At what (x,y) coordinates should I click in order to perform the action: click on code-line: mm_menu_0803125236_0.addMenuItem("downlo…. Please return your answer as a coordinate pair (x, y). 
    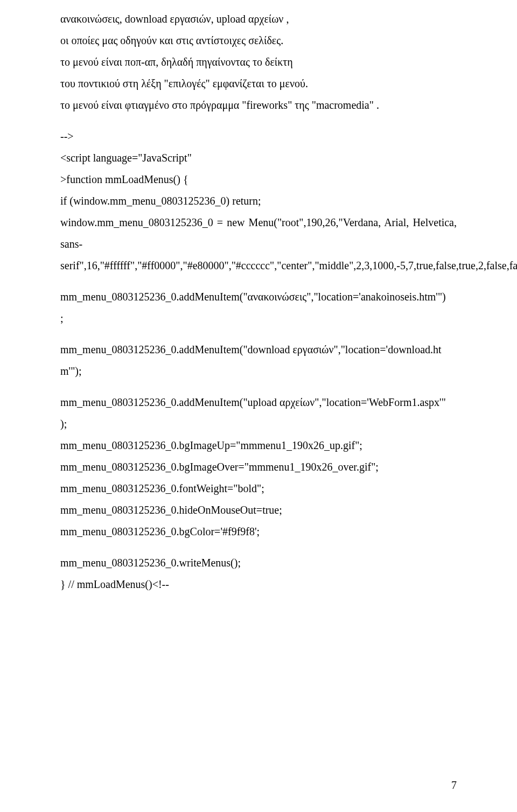
    Looking at the image, I should click on (258, 349).